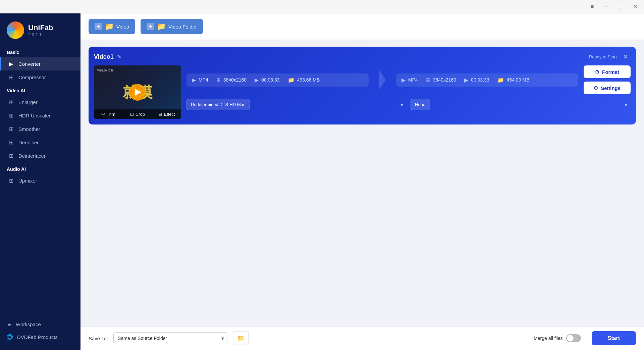 The image size is (644, 350). Describe the element at coordinates (413, 80) in the screenshot. I see `output-format: MP4` at that location.